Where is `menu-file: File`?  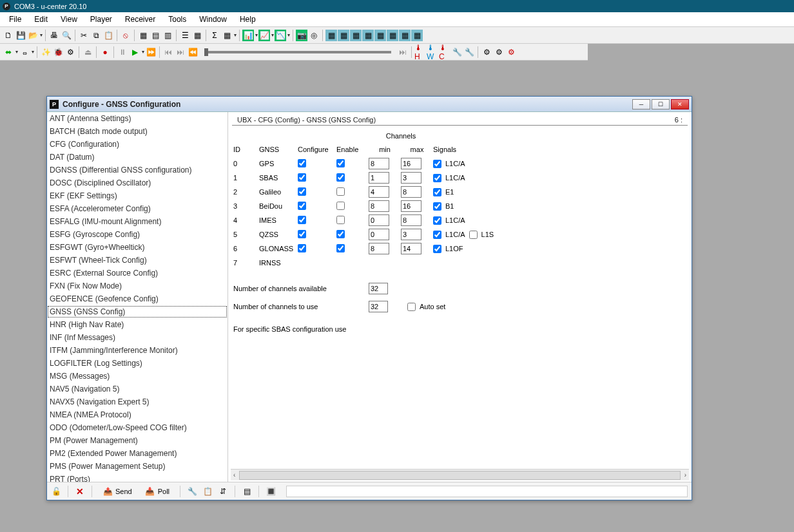
menu-file: File is located at coordinates (15, 19).